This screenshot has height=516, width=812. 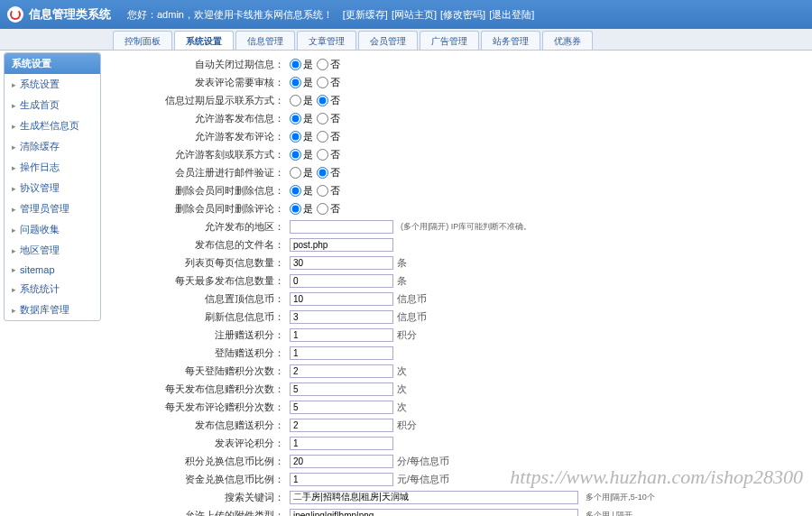 What do you see at coordinates (202, 245) in the screenshot?
I see `field-label: 发布信息的文件名：` at bounding box center [202, 245].